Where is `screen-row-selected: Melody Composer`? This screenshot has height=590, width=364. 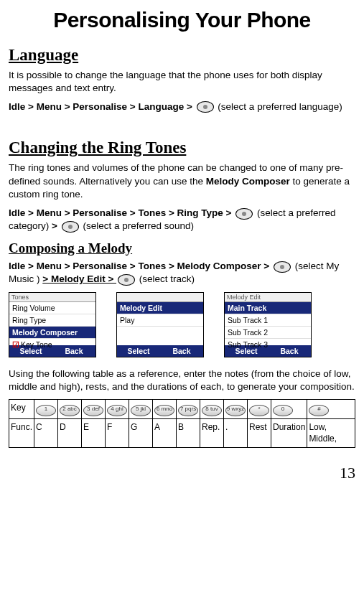 screen-row-selected: Melody Composer is located at coordinates (52, 333).